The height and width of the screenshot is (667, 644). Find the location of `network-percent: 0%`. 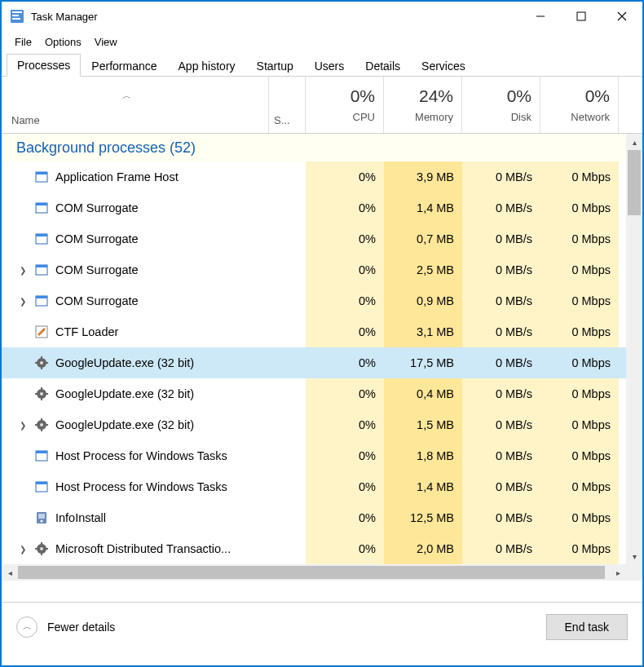

network-percent: 0% is located at coordinates (598, 96).